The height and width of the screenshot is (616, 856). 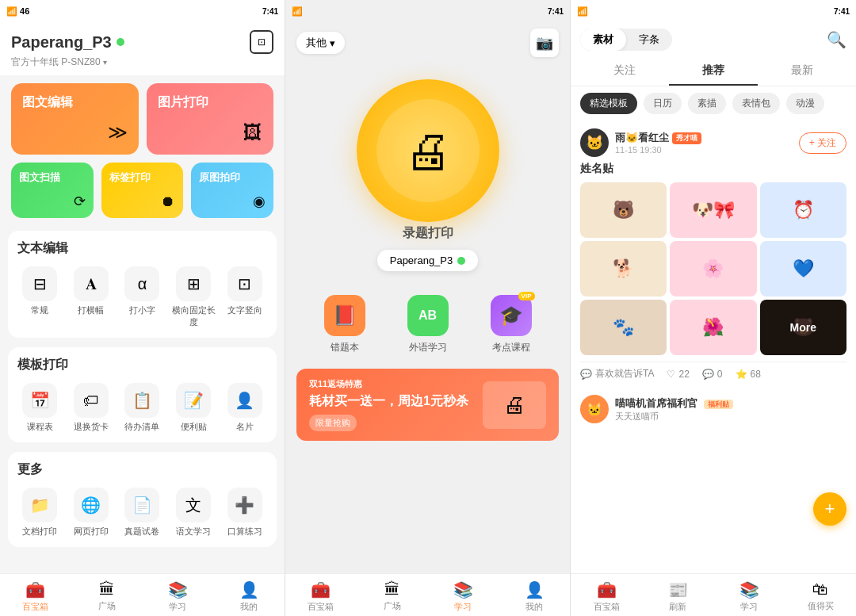 I want to click on chip-animation: 动漫, so click(x=805, y=103).